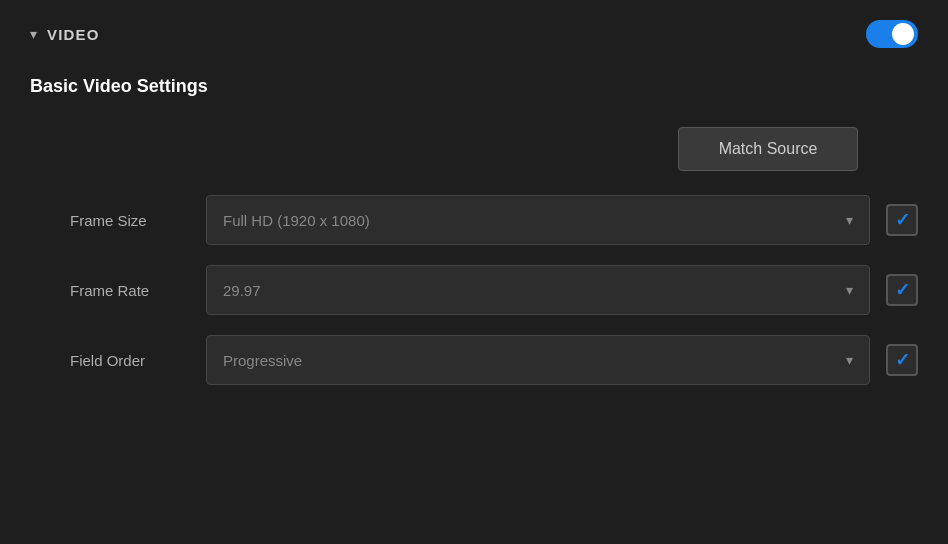  Describe the element at coordinates (850, 360) in the screenshot. I see `field-order-chevron-icon: ▾` at that location.